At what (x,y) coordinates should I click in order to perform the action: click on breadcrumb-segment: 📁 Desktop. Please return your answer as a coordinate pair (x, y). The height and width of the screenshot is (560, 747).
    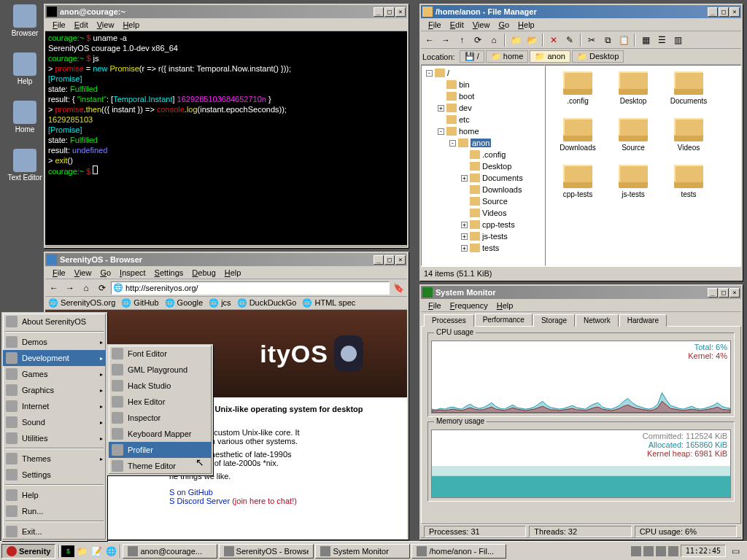
    Looking at the image, I should click on (598, 57).